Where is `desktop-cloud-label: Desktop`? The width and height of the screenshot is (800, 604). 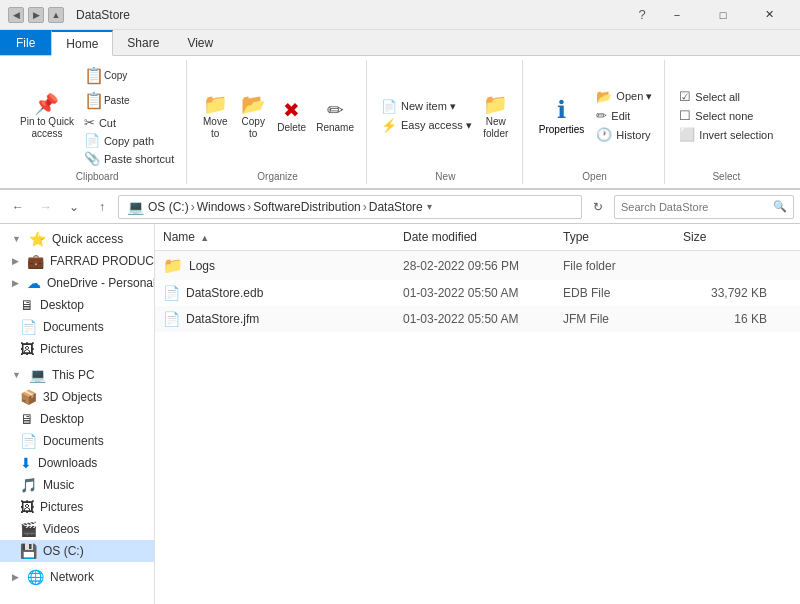 desktop-cloud-label: Desktop is located at coordinates (62, 305).